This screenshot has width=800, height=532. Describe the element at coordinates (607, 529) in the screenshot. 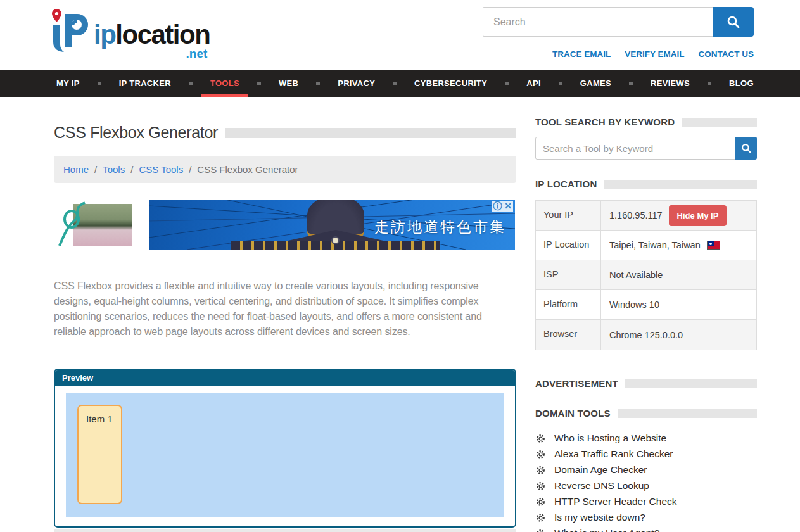

I see `user-agent-link: What is my User Agent?` at that location.